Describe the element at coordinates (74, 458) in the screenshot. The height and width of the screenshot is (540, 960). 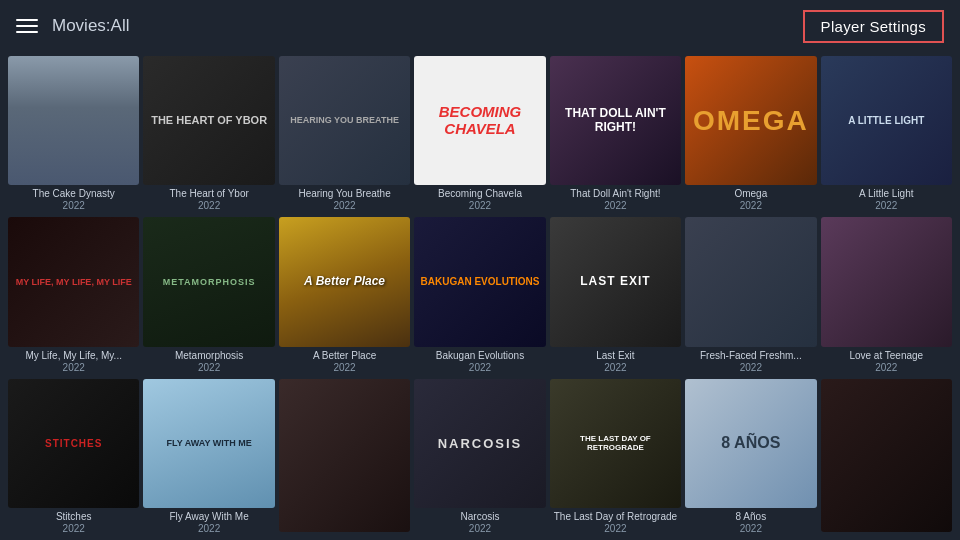
I see `movie-item-stitches: STITCHES Stitches 2022` at that location.